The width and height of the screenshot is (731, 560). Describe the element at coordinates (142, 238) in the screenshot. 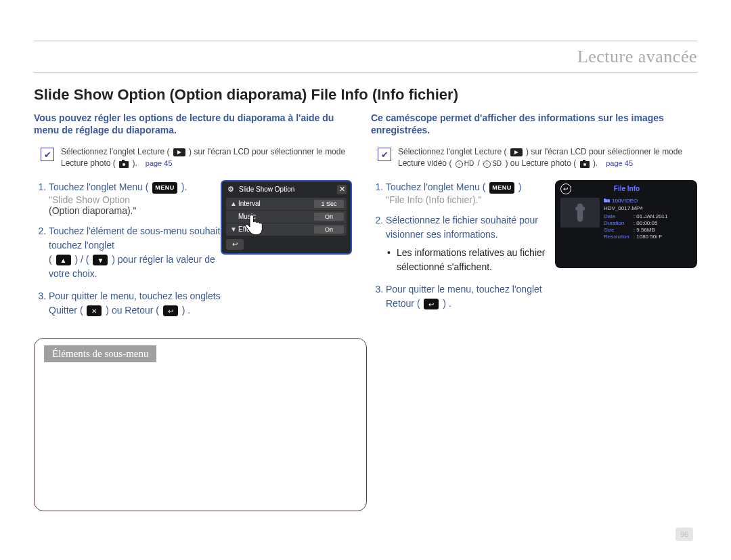

I see `text: Touchez l'élément de sous-menu souhaité …` at that location.